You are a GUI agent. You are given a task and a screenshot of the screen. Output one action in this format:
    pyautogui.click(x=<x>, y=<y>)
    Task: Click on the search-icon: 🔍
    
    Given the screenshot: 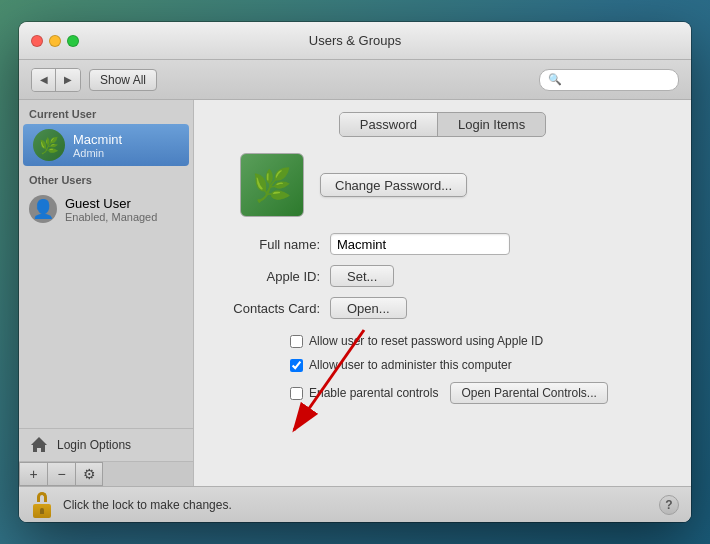 What is the action you would take?
    pyautogui.click(x=555, y=80)
    